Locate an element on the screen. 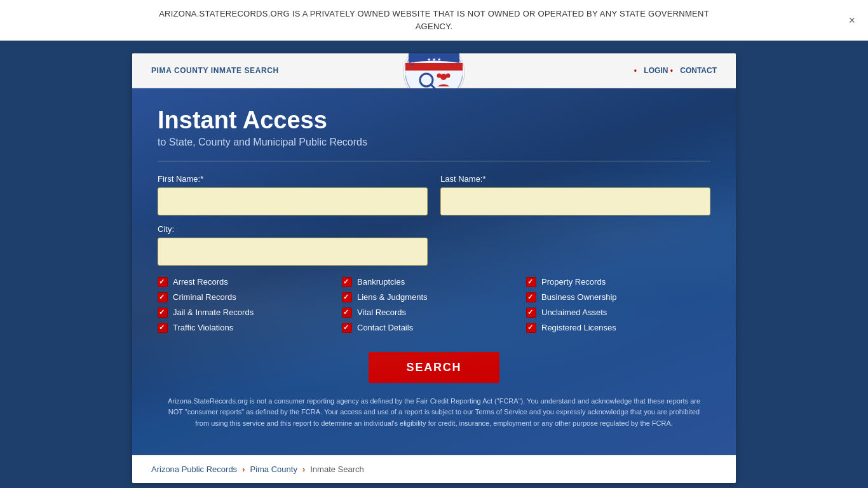 The image size is (868, 488). checkbox-col-1: Arrest RecordsCriminal RecordsJail & Inm… is located at coordinates (250, 308).